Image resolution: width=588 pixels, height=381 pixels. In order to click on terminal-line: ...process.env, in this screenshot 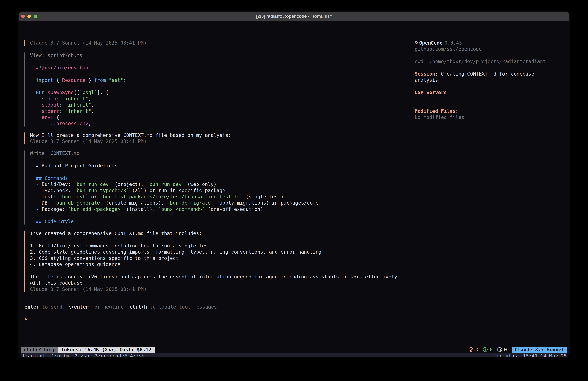, I will do `click(78, 124)`.